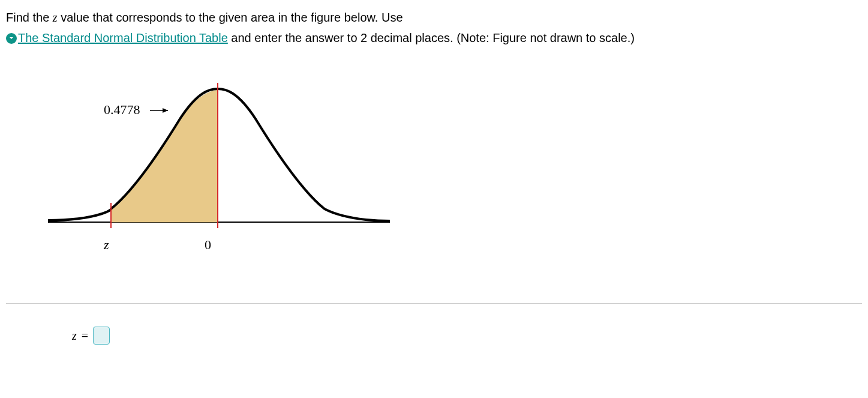 The image size is (868, 398). What do you see at coordinates (230, 17) in the screenshot?
I see `question-part2: value that corresponds to the given area…` at bounding box center [230, 17].